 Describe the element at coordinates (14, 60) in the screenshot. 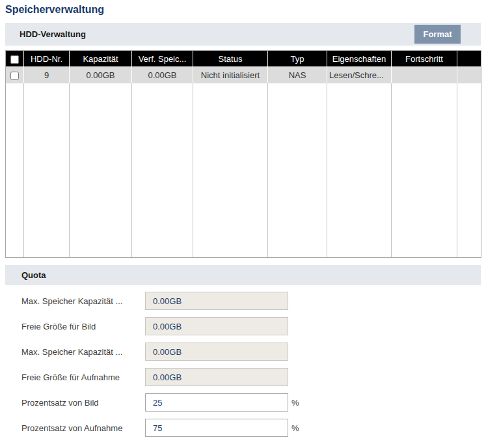

I see `select-all-checkbox` at that location.